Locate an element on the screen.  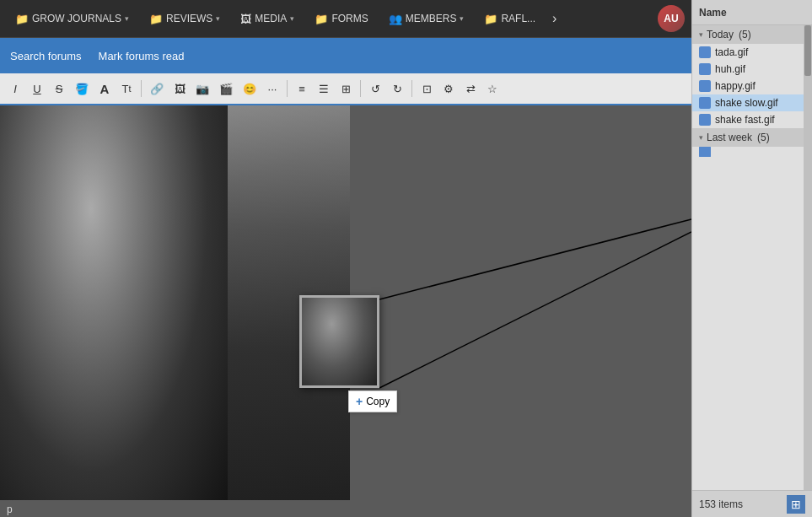
nav-more-button: › is located at coordinates (555, 19).